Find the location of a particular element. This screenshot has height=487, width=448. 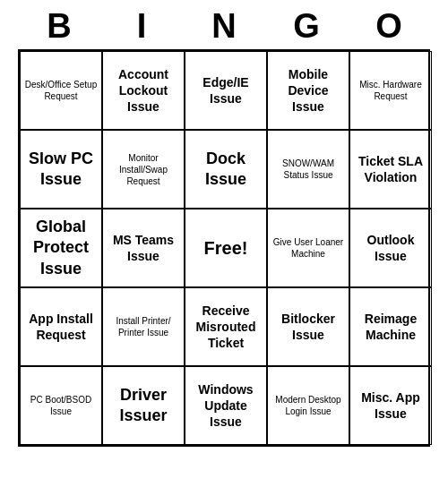

cell-r0-c3: Mobile Device Issue is located at coordinates (308, 90).